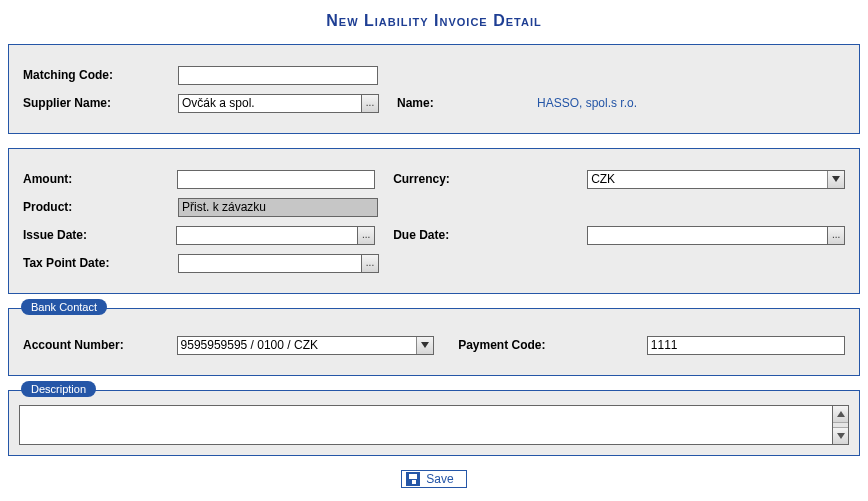 The width and height of the screenshot is (868, 501). I want to click on description-legend: Description, so click(58, 389).